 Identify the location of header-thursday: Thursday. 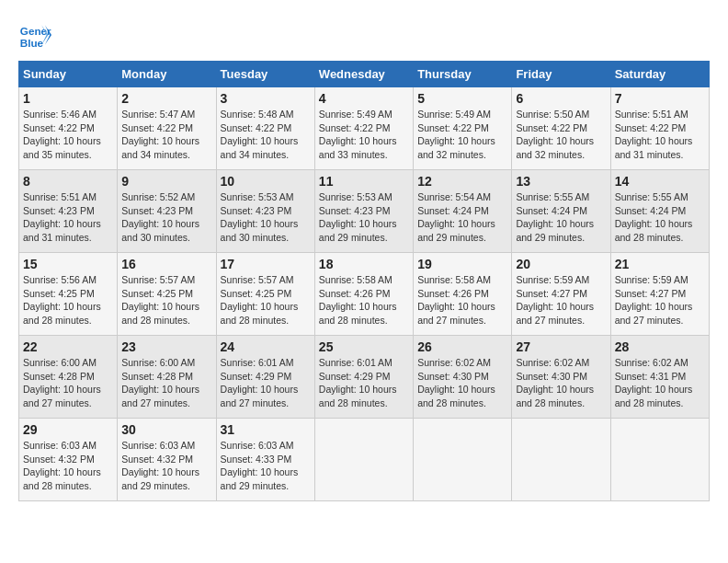
(463, 75).